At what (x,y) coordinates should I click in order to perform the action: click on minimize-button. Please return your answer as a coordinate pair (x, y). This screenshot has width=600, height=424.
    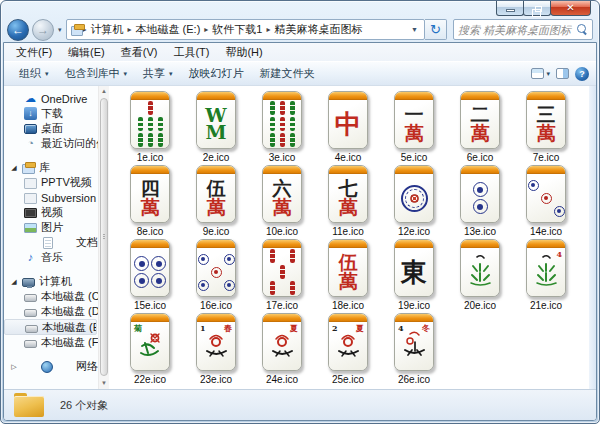
    Looking at the image, I should click on (510, 8).